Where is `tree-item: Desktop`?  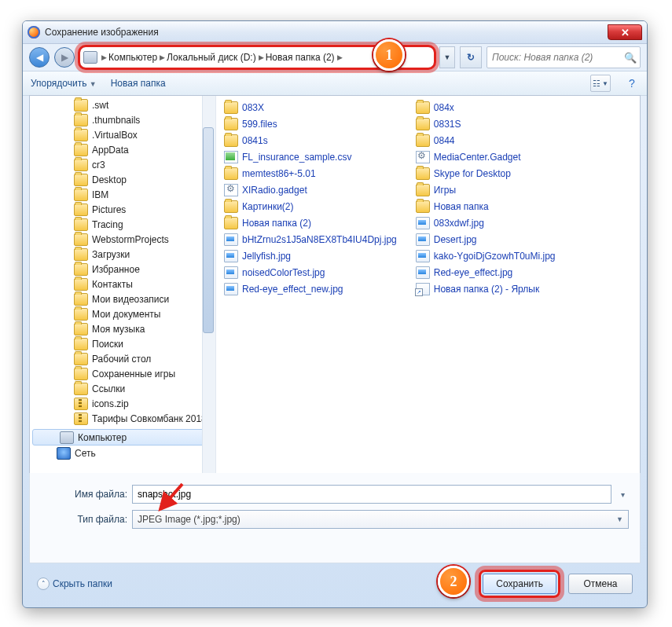 tree-item: Desktop is located at coordinates (123, 179).